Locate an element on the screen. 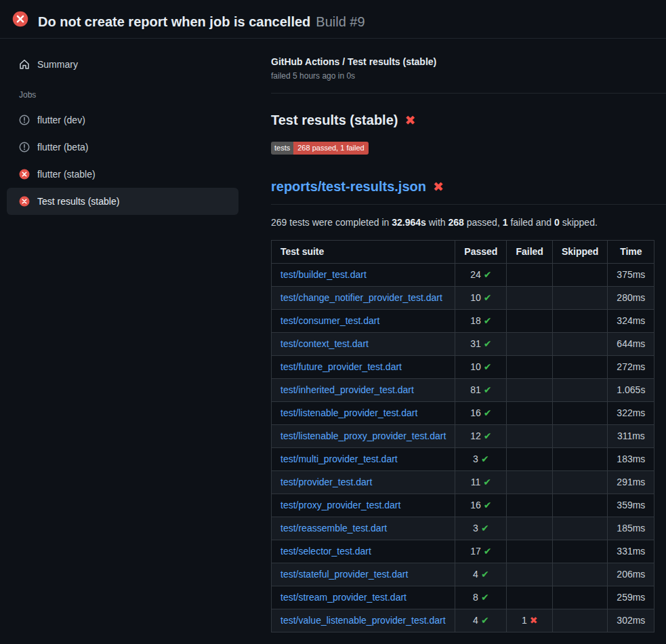 The height and width of the screenshot is (644, 666). suite-link: test/consumer_test.dart is located at coordinates (330, 321).